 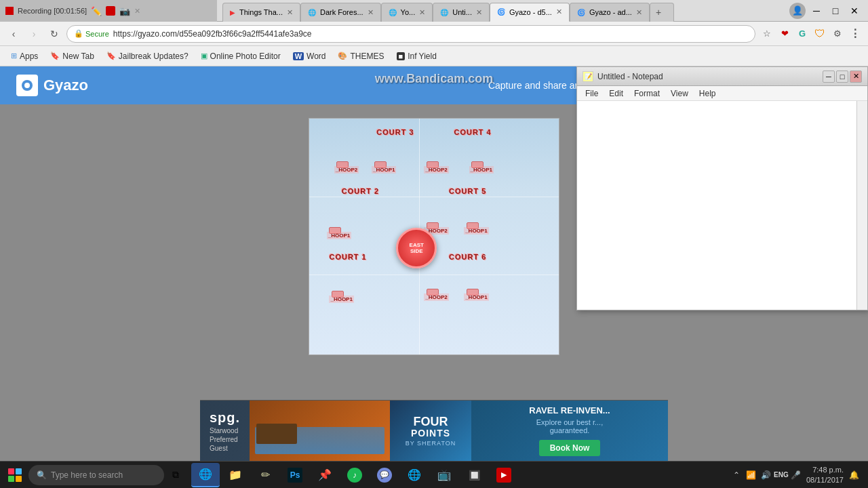 I want to click on gyazo-logo-icon, so click(x=27, y=85).